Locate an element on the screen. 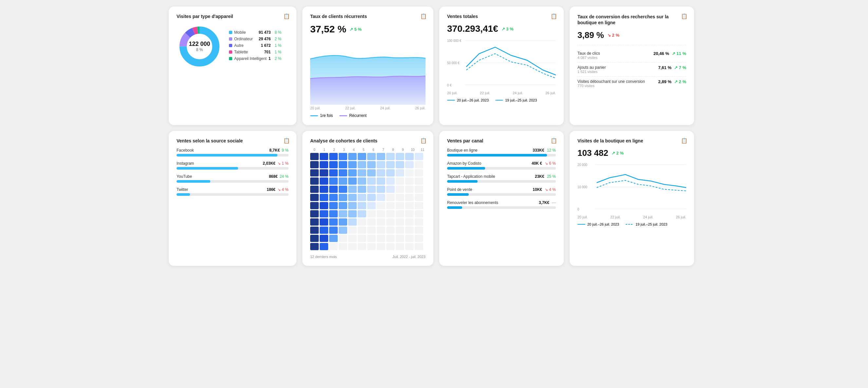 Image resolution: width=868 pixels, height=388 pixels. card8-export-icon: 📋 is located at coordinates (684, 141).